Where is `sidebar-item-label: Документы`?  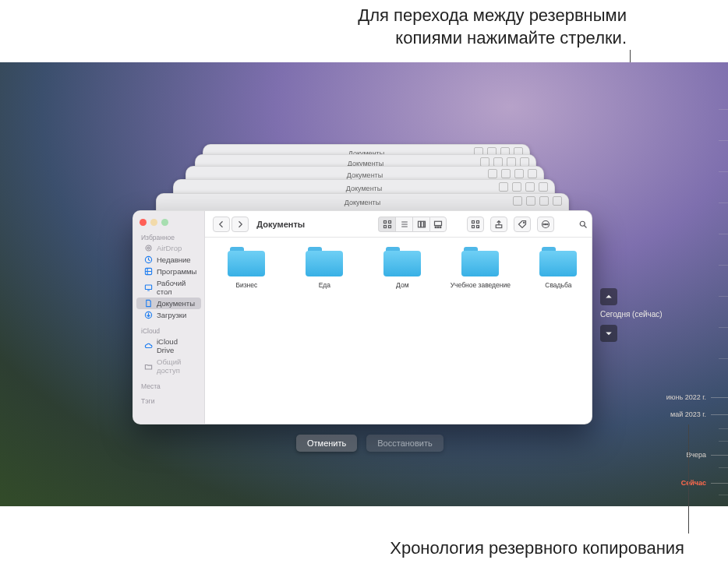
sidebar-item-label: Документы is located at coordinates (176, 304).